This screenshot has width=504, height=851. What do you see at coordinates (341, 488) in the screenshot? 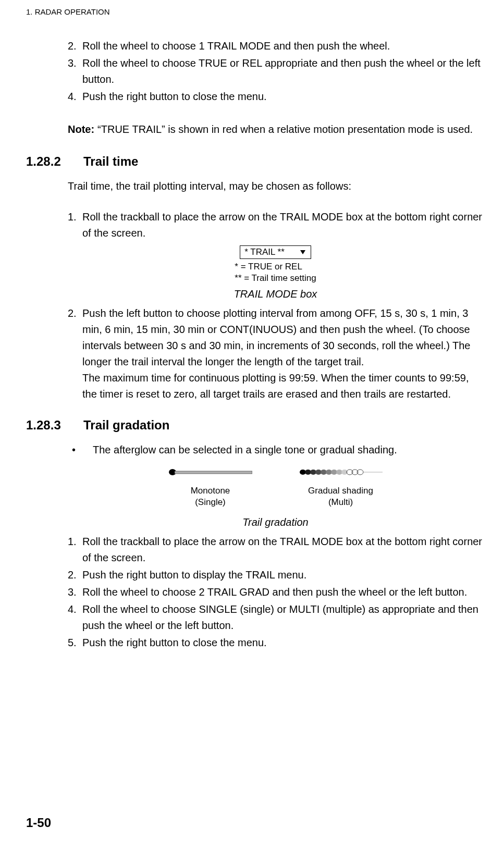
I see `gradual-example: Gradual shading (Multi)` at bounding box center [341, 488].